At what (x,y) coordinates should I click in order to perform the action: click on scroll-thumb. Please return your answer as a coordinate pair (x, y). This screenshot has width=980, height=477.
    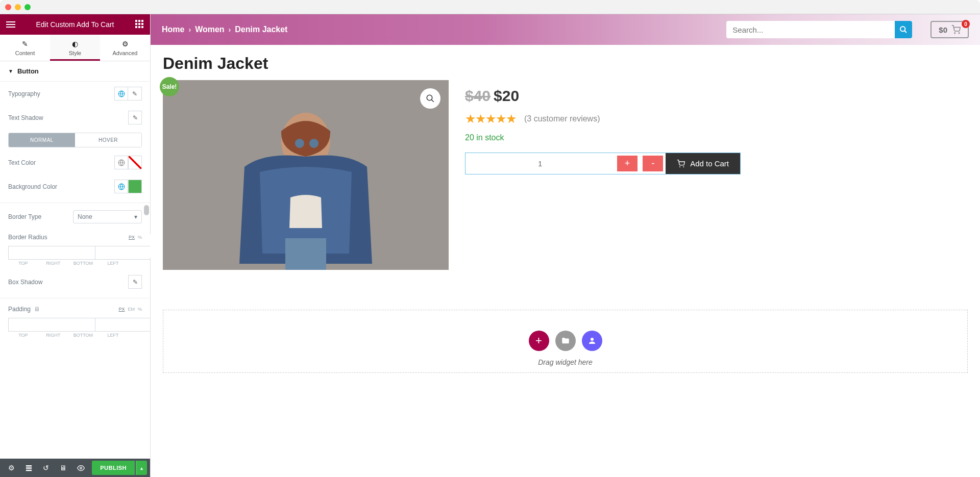
    Looking at the image, I should click on (146, 210).